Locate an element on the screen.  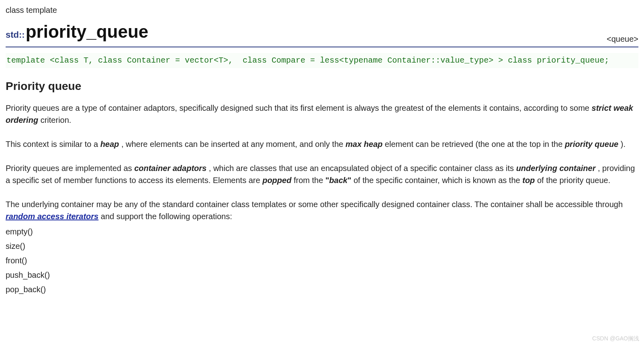
text: The underlying container may be any of t… is located at coordinates (314, 204).